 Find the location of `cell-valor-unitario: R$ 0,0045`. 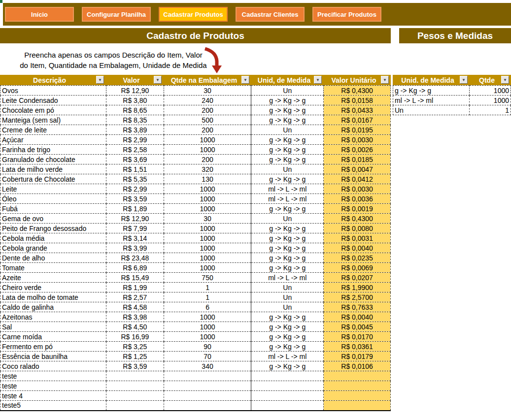

cell-valor-unitario: R$ 0,0045 is located at coordinates (357, 327).